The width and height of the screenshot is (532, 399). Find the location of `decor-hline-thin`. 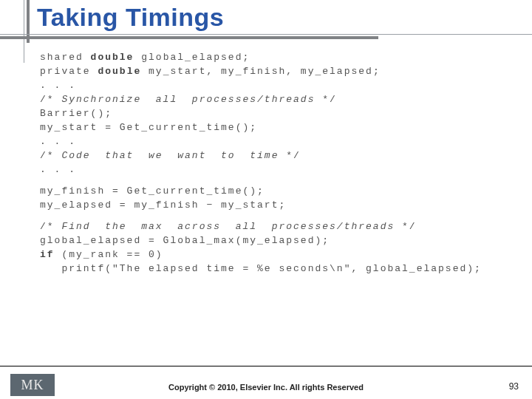

decor-hline-thin is located at coordinates (266, 34).